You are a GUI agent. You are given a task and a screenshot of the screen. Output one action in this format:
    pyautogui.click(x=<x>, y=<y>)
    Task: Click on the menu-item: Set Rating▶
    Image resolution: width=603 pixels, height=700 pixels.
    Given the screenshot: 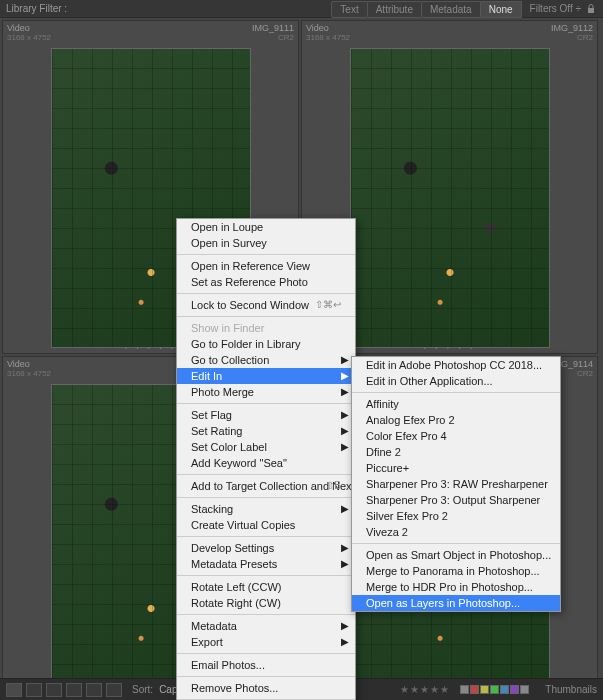 What is the action you would take?
    pyautogui.click(x=266, y=431)
    